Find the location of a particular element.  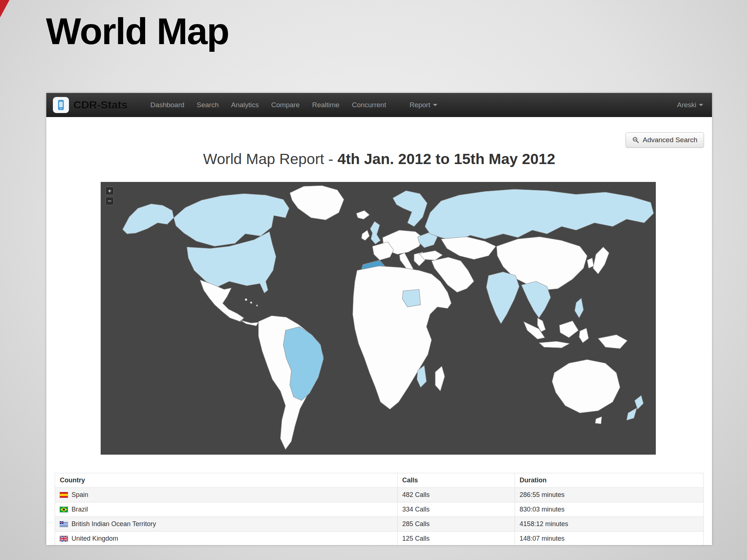

report-title: World Map Report - 4th Jan. 2012 to 15th… is located at coordinates (379, 159).